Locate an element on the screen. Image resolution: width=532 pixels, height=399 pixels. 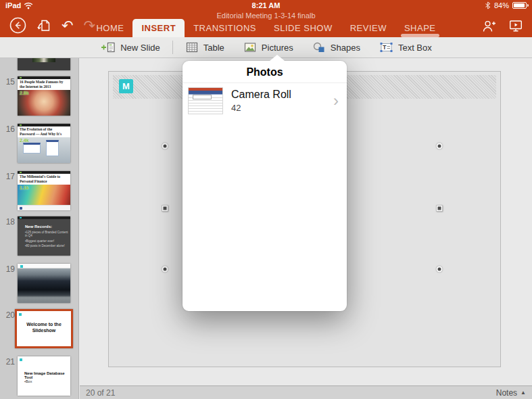
clock: 8:21 AM is located at coordinates (266, 5).